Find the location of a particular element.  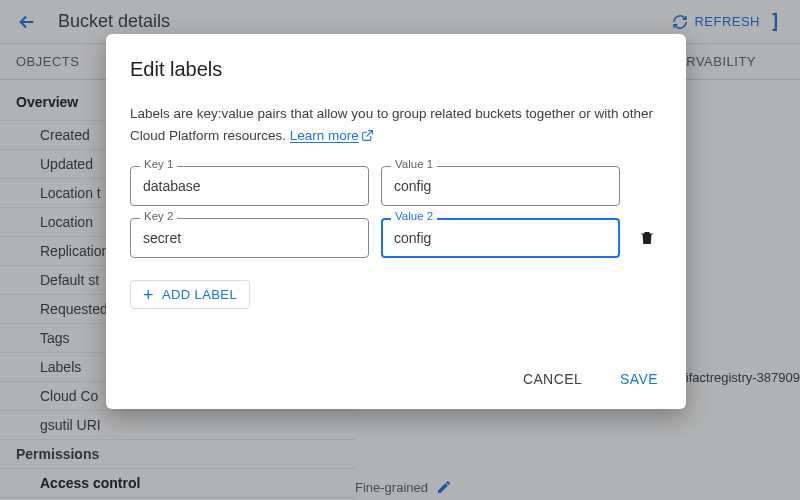

key-field: Key 1 is located at coordinates (250, 186).